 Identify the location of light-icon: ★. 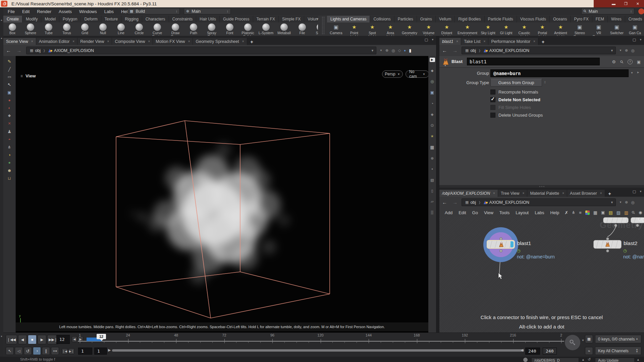
(432, 136).